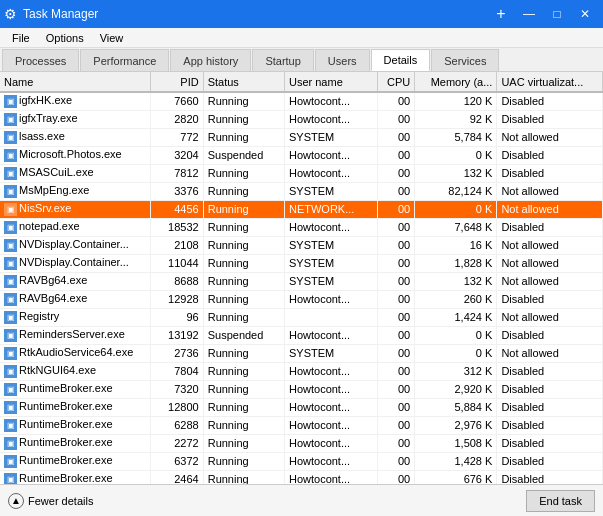 The height and width of the screenshot is (516, 603). What do you see at coordinates (302, 425) in the screenshot?
I see `table-row: ▣RuntimeBroker.exe 6288 Running Howtocon…` at bounding box center [302, 425].